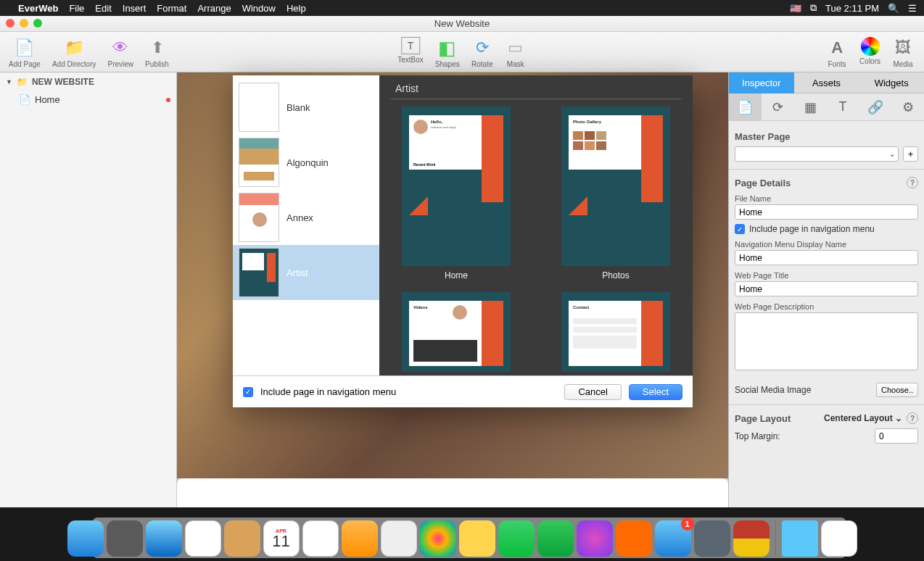 Image resolution: width=924 pixels, height=561 pixels. What do you see at coordinates (482, 52) in the screenshot?
I see `toolbar-rotate: ⟳Rotate` at bounding box center [482, 52].